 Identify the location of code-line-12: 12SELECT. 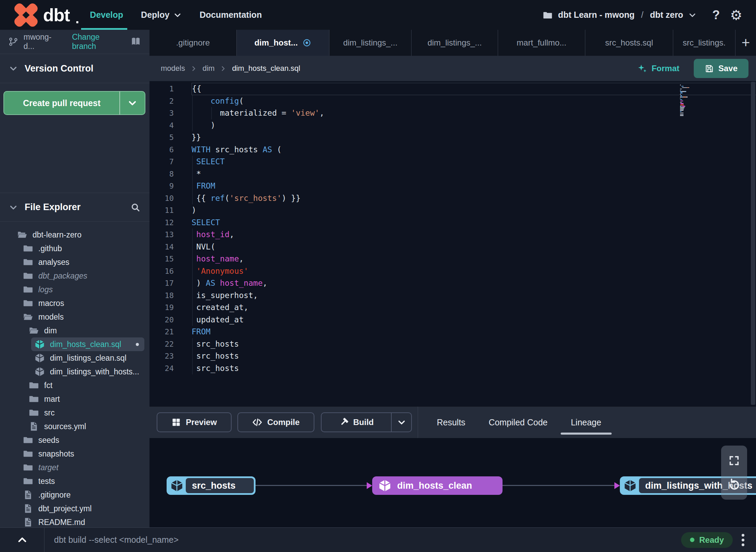
(453, 223).